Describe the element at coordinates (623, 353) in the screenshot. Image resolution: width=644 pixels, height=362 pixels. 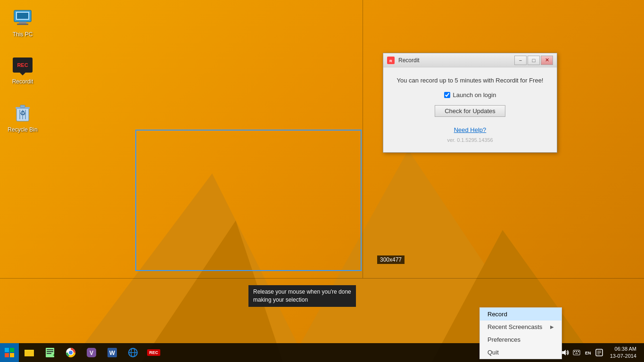
I see `system-clock: 06:38 AM 13-07-2014` at that location.